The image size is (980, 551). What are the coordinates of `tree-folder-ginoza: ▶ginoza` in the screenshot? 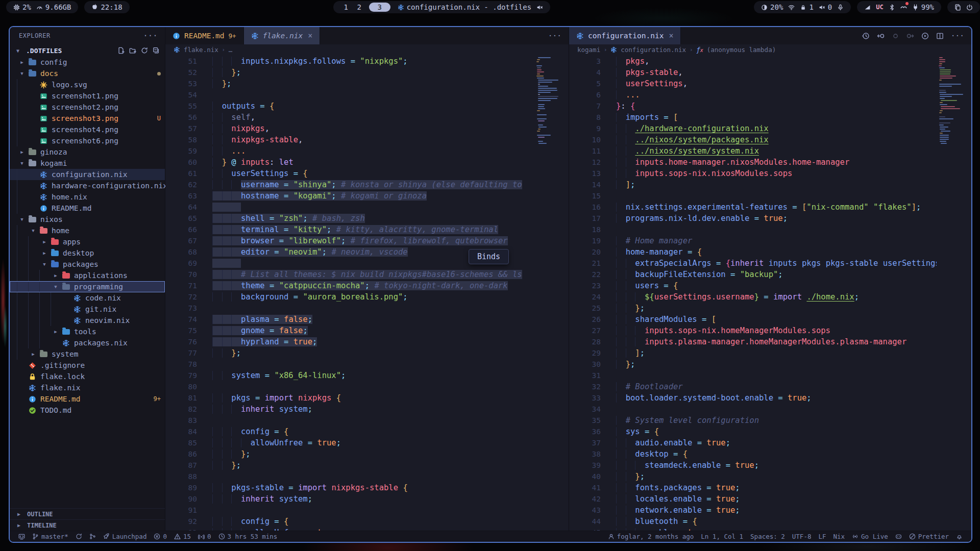 It's located at (87, 152).